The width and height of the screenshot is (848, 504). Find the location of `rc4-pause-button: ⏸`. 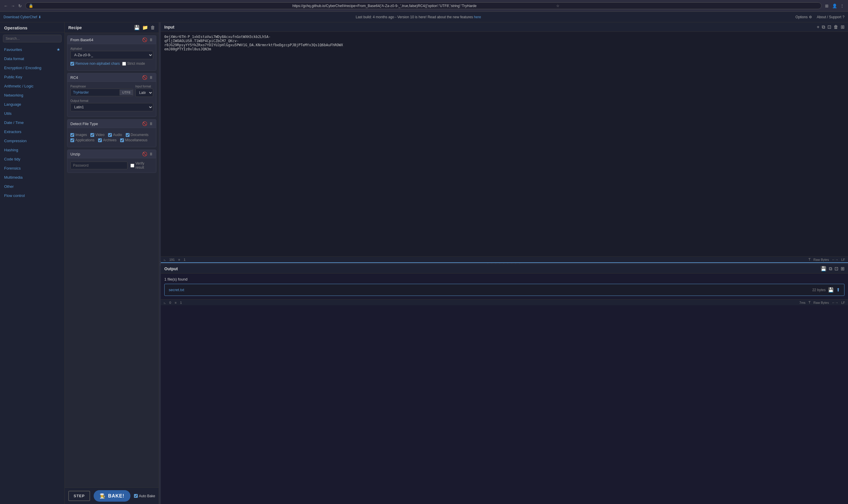

rc4-pause-button: ⏸ is located at coordinates (151, 77).